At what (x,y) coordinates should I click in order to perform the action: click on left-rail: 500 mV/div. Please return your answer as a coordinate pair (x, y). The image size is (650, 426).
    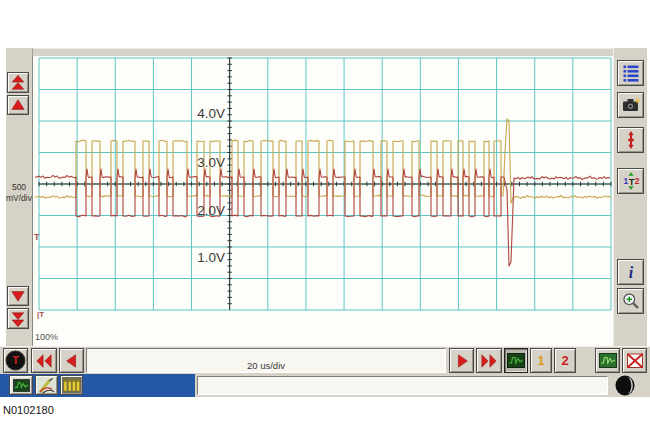
    Looking at the image, I should click on (20, 197).